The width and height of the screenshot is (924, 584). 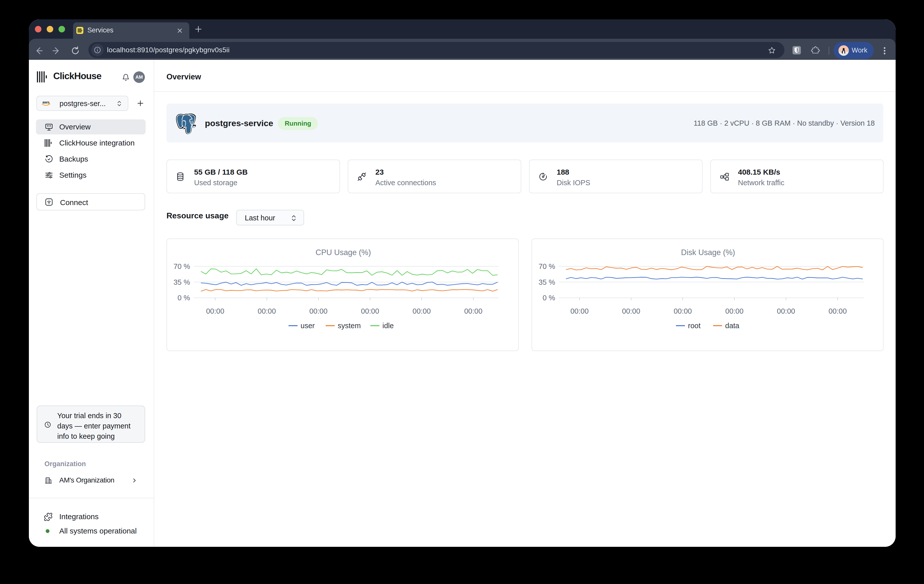 What do you see at coordinates (708, 253) in the screenshot?
I see `svg-text: Disk Usage (%)` at bounding box center [708, 253].